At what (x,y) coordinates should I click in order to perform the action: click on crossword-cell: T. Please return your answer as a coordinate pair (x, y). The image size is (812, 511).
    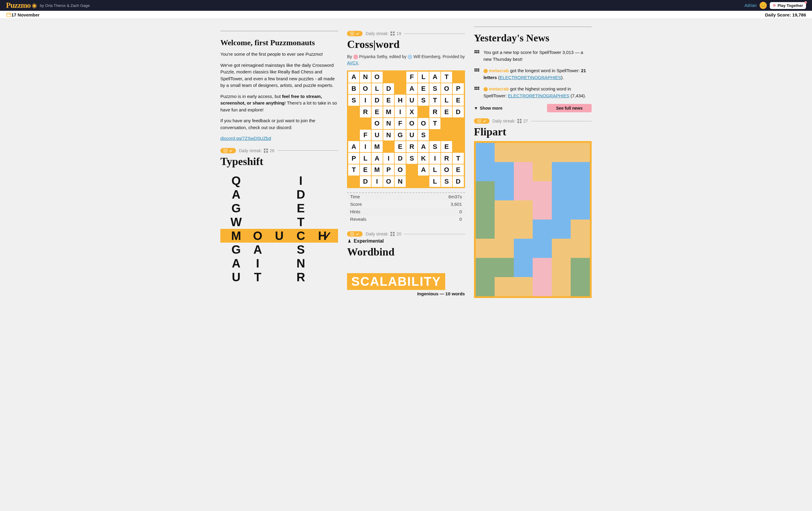
    Looking at the image, I should click on (446, 77).